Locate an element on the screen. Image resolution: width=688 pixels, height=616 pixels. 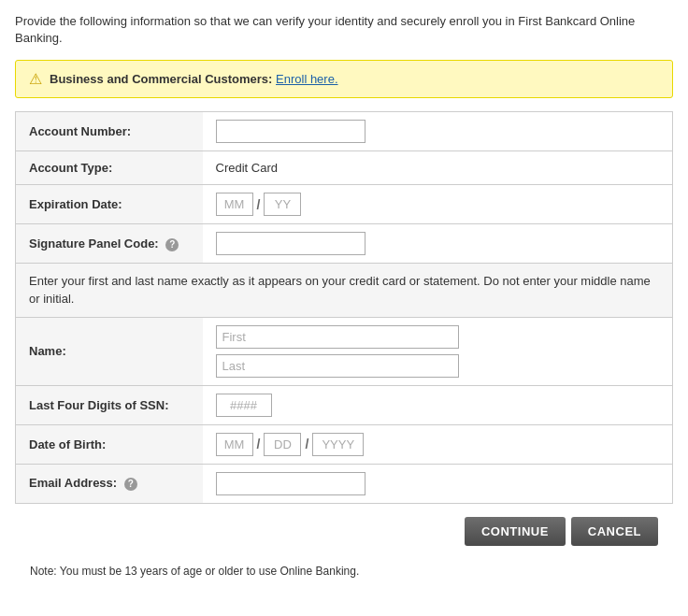
signature-panel-input is located at coordinates (291, 243).